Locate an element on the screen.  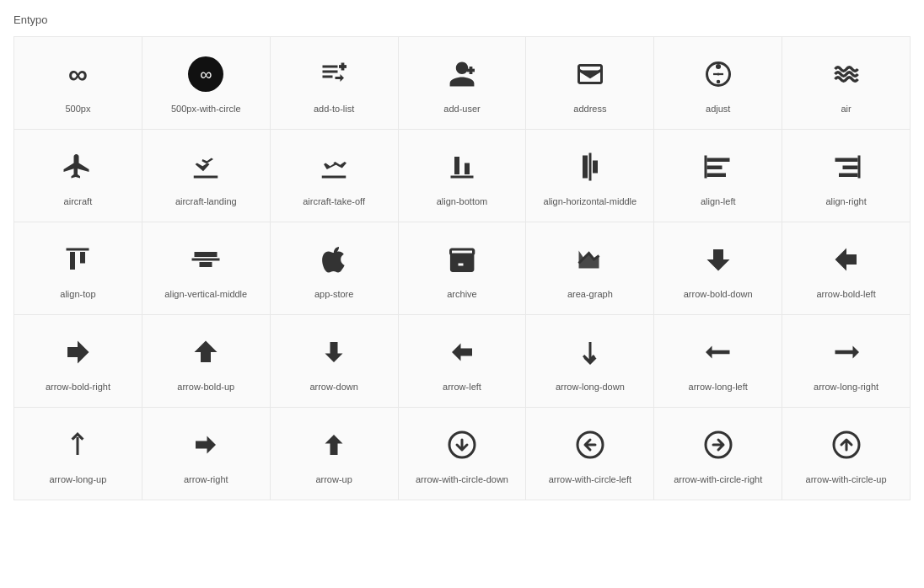
arrow-with-circle-up-icon is located at coordinates (846, 445).